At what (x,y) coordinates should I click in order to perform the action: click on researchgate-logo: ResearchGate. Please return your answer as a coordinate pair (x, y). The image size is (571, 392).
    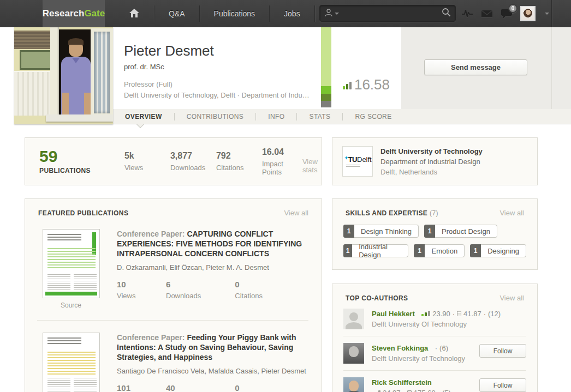
    Looking at the image, I should click on (74, 14).